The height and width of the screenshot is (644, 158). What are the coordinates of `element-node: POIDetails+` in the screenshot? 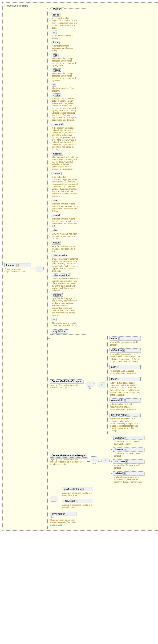 It's located at (77, 501).